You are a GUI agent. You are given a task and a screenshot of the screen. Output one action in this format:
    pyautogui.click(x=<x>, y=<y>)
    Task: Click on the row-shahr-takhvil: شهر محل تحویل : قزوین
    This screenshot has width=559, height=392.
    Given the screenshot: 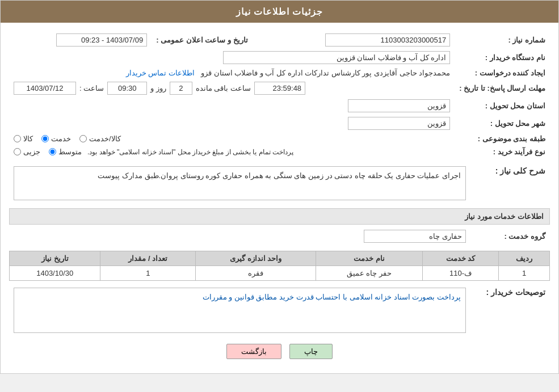 What is the action you would take?
    pyautogui.click(x=279, y=124)
    